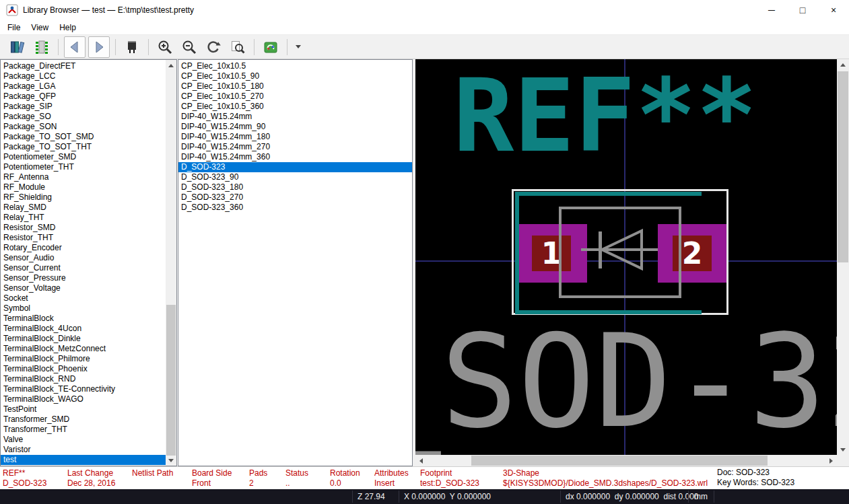 Image resolution: width=849 pixels, height=504 pixels. I want to click on footprint-list-item: DIP-40_W15.24mm_180, so click(295, 137).